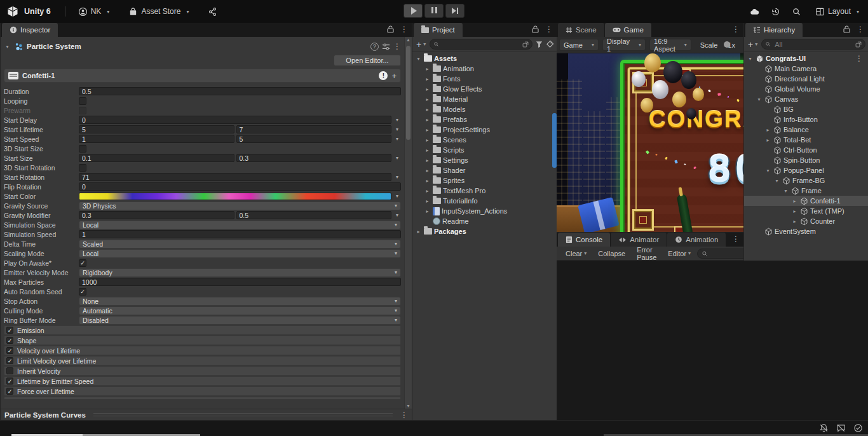 Image resolution: width=868 pixels, height=436 pixels. What do you see at coordinates (408, 222) in the screenshot?
I see `inspector-scrollbar: ▲ ▼` at bounding box center [408, 222].